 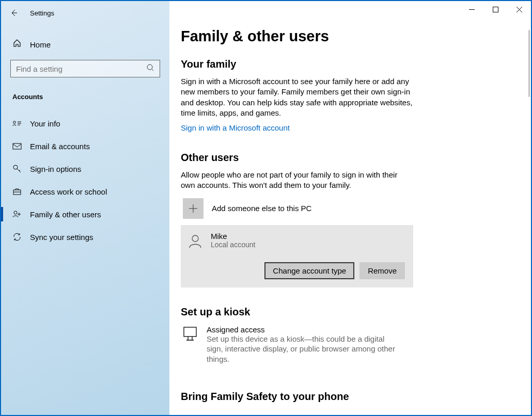 What do you see at coordinates (529, 63) in the screenshot?
I see `scrollbar` at bounding box center [529, 63].